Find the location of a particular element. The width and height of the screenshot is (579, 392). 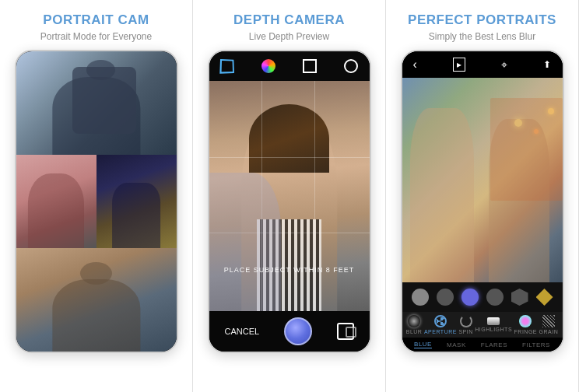

photo-night-cell is located at coordinates (137, 202).